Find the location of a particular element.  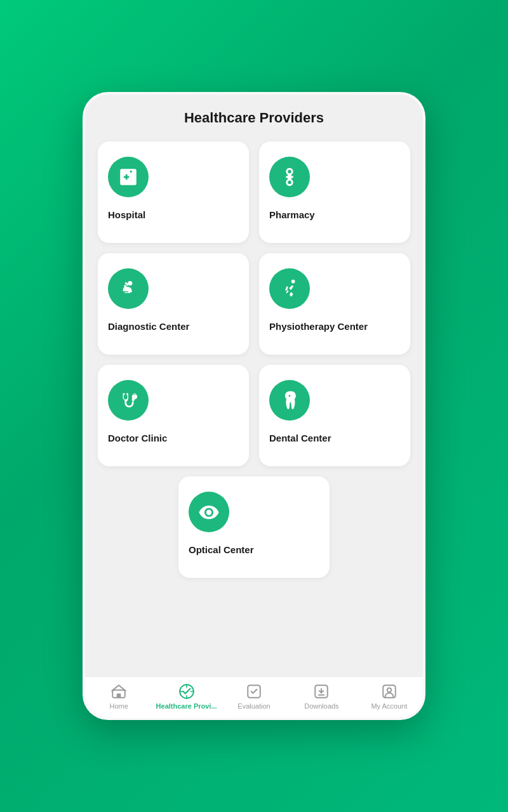

hospital-icon-wrap is located at coordinates (128, 177).